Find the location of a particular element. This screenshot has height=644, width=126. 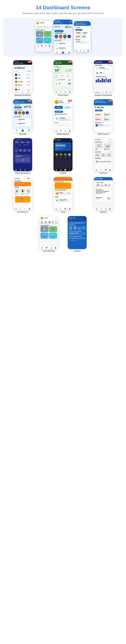

screen-food: 📍 Moonstone Court New Brooklyn, NY 1148 … is located at coordinates (63, 195).